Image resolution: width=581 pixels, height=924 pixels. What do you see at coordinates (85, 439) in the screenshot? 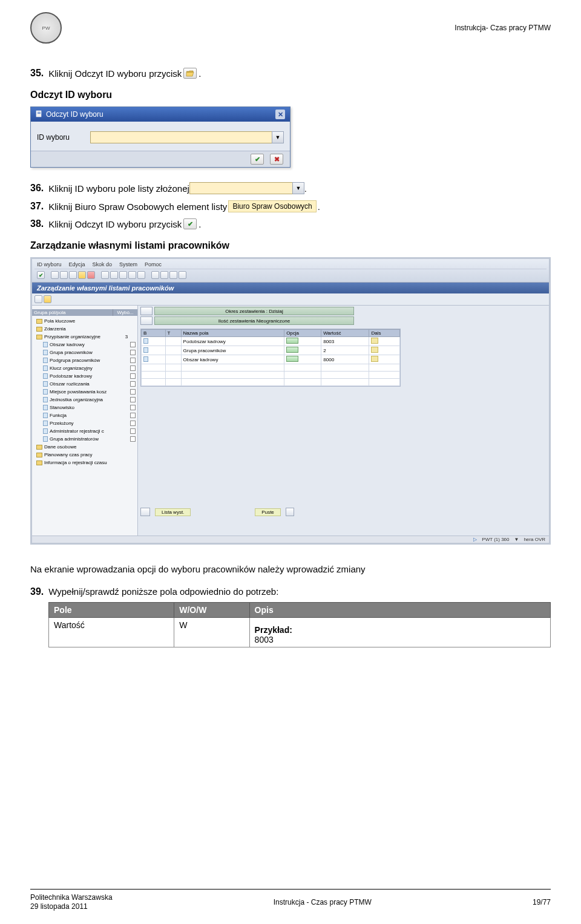
I see `tree-row: Grupa administratorów` at bounding box center [85, 439].